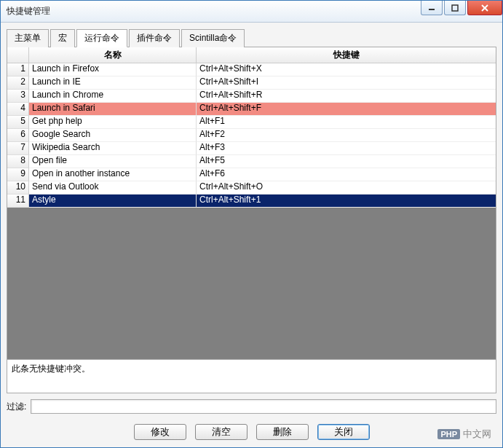  What do you see at coordinates (18, 175) in the screenshot?
I see `row-number: 9` at bounding box center [18, 175].